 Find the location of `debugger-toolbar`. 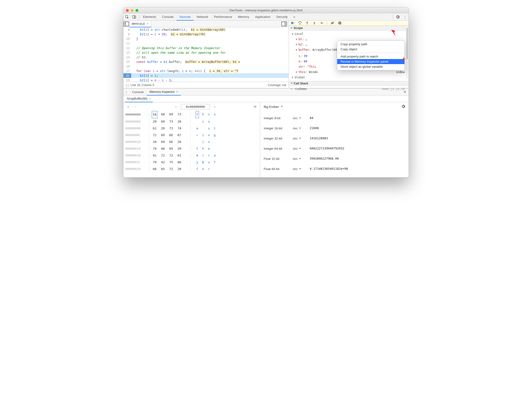

debugger-toolbar is located at coordinates (349, 23).